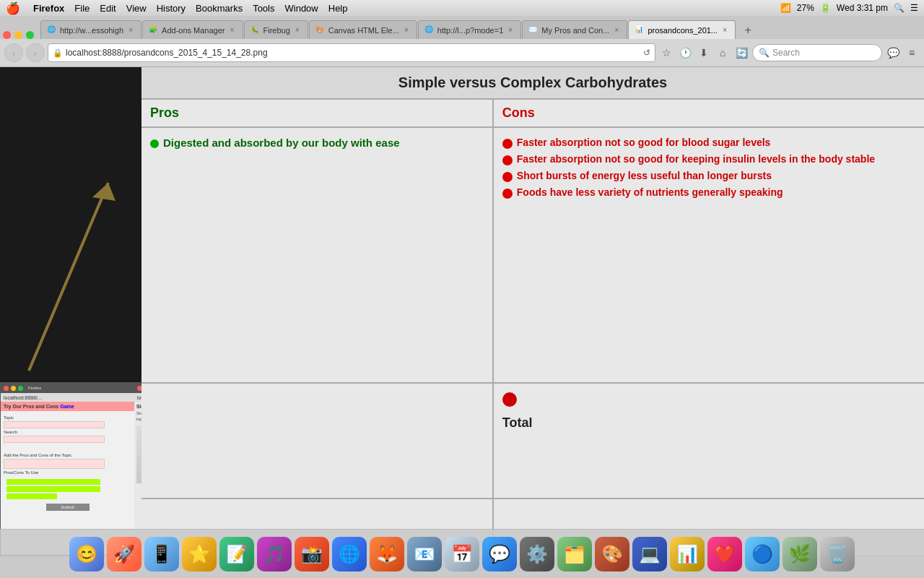 Image resolution: width=924 pixels, height=578 pixels. What do you see at coordinates (171, 9) in the screenshot?
I see `menubar-history: History` at bounding box center [171, 9].